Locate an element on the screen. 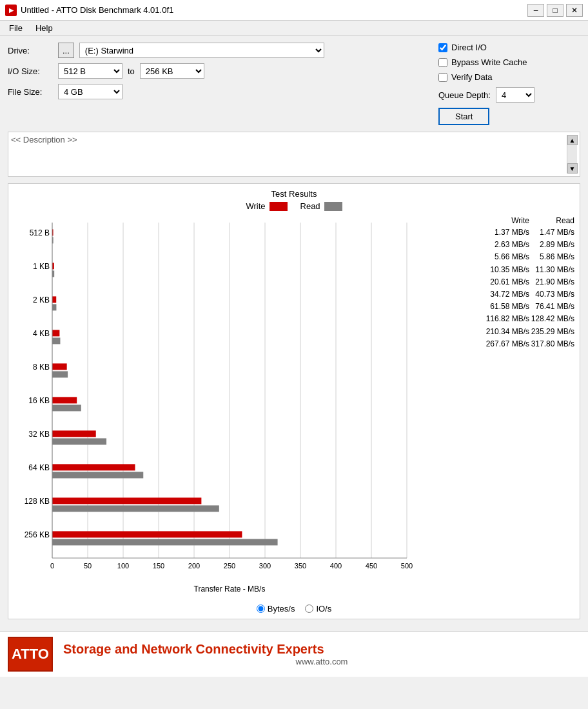 This screenshot has height=709, width=588. read-legend-label: Read is located at coordinates (311, 206).